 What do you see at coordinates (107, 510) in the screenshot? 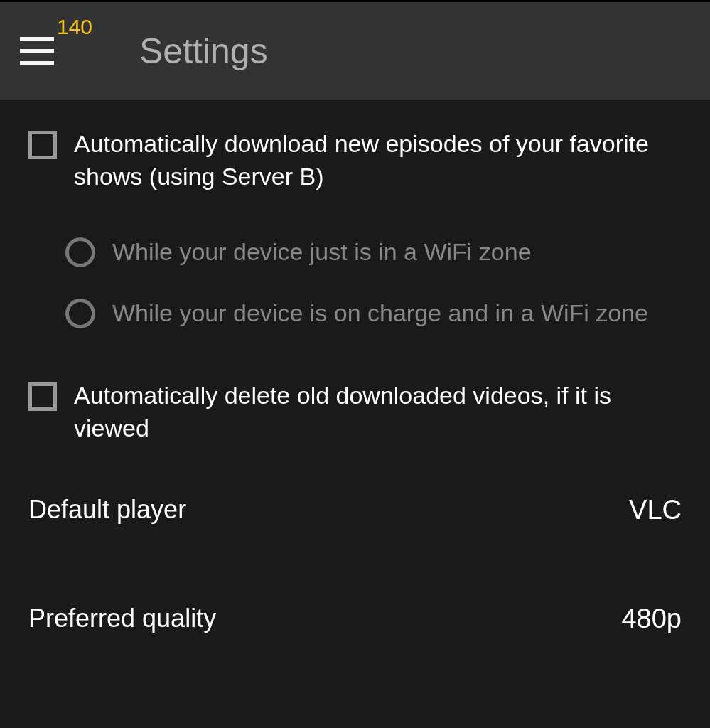
I see `default-player-label: Default player` at bounding box center [107, 510].